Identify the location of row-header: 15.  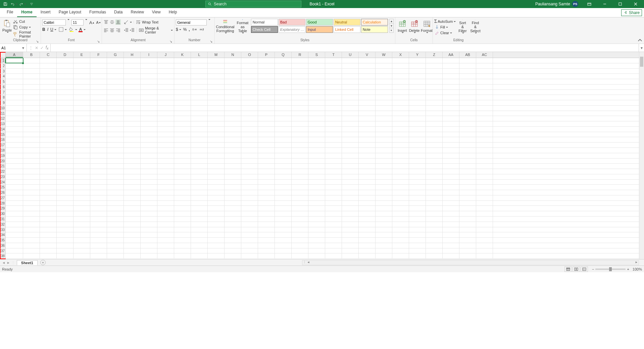
(3, 135).